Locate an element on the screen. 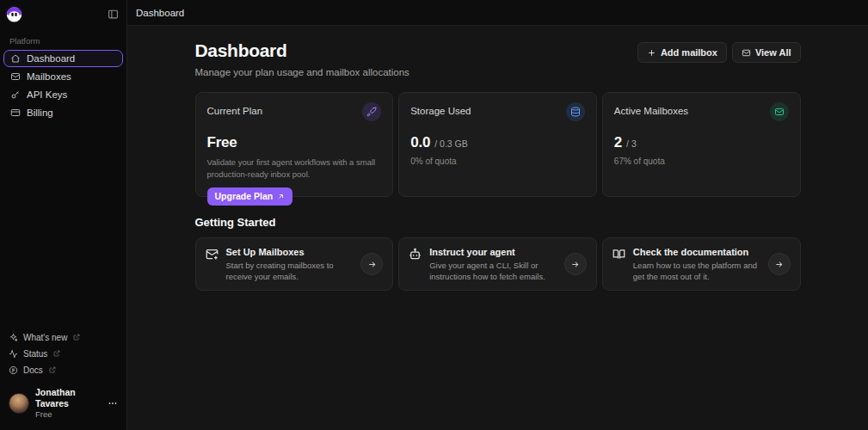 The height and width of the screenshot is (430, 868). check-documentation-title: Check the documentation is located at coordinates (697, 252).